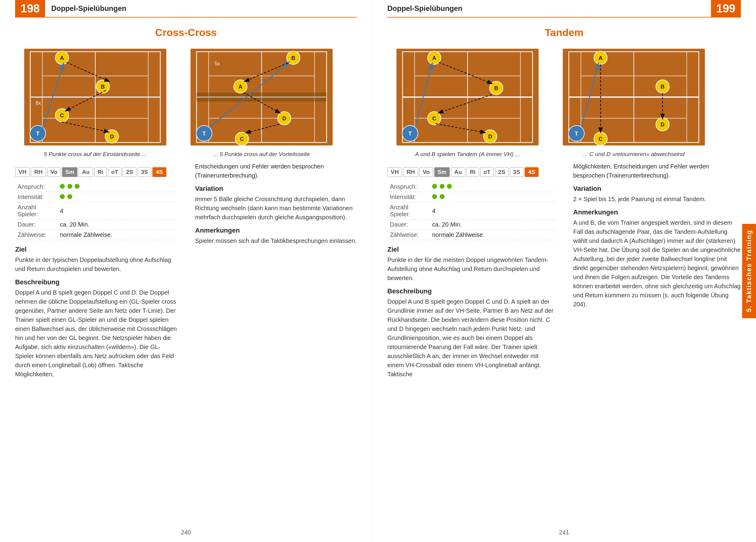 The image size is (756, 542). I want to click on zaehlweise-value: normale Zählweise., so click(117, 235).